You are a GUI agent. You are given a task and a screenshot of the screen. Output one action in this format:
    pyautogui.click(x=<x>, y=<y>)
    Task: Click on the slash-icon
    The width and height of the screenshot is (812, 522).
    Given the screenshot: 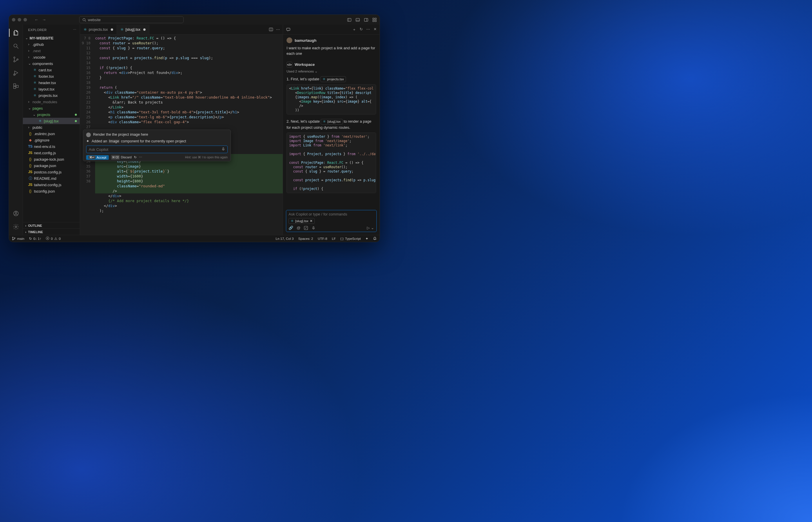 What is the action you would take?
    pyautogui.click(x=306, y=228)
    